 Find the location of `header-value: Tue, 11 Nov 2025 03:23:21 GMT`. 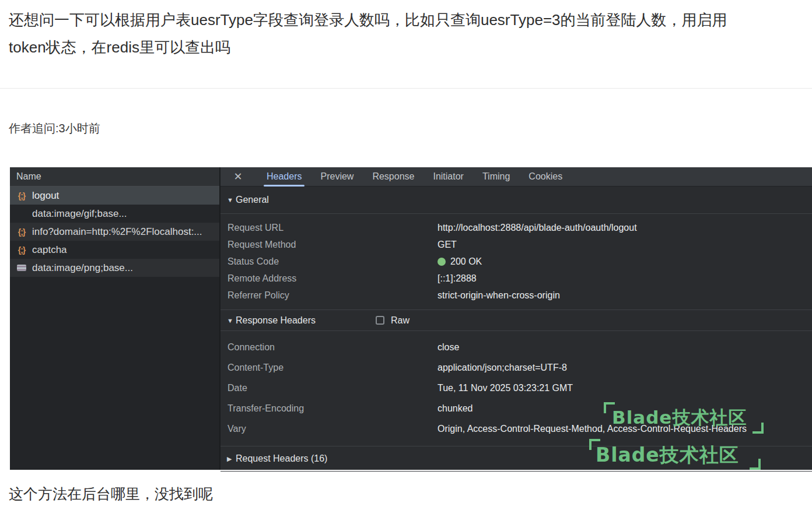

header-value: Tue, 11 Nov 2025 03:23:21 GMT is located at coordinates (505, 388).